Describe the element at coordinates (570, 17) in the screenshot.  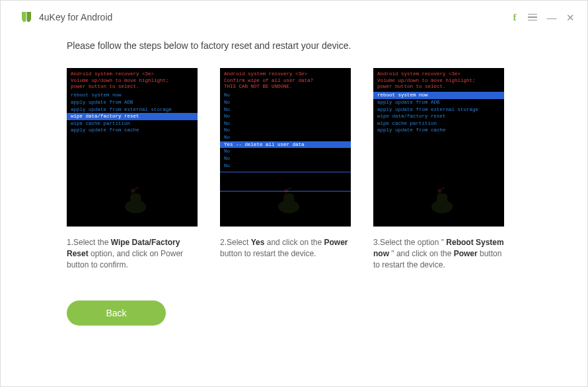
I see `close-icon: ✕` at that location.